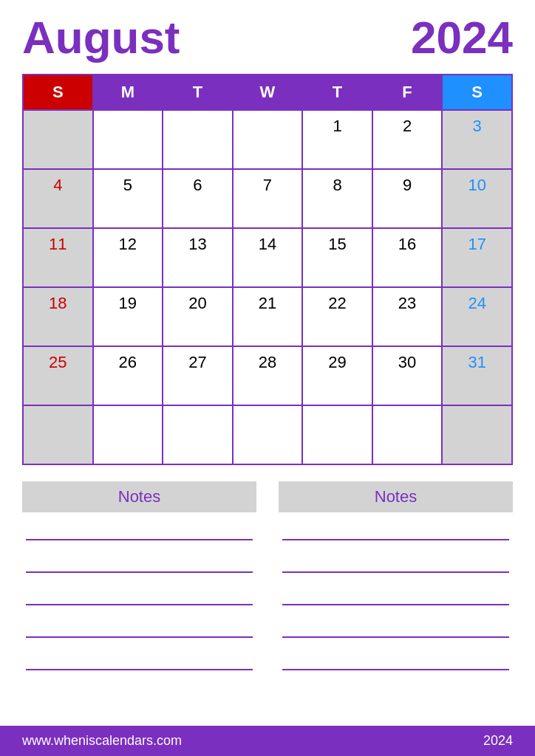  Describe the element at coordinates (477, 140) in the screenshot. I see `day-cell: 3` at that location.